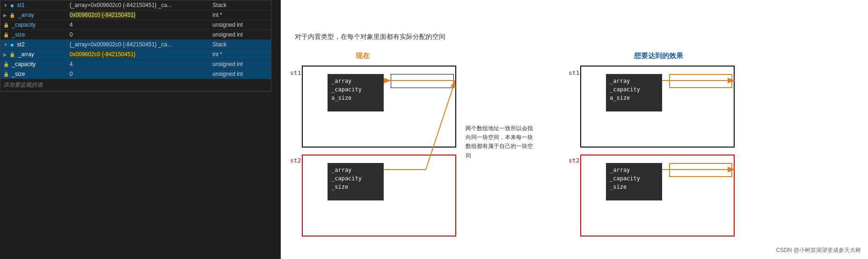 This screenshot has width=868, height=259. I want to click on st2-inner-target: _array _capacity _size, so click(634, 182).